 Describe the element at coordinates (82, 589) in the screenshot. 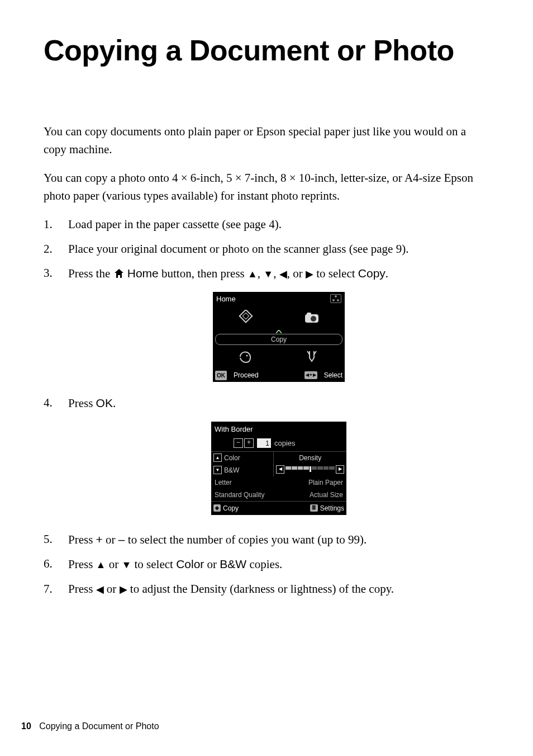

I see `step7-text-a: Press` at that location.